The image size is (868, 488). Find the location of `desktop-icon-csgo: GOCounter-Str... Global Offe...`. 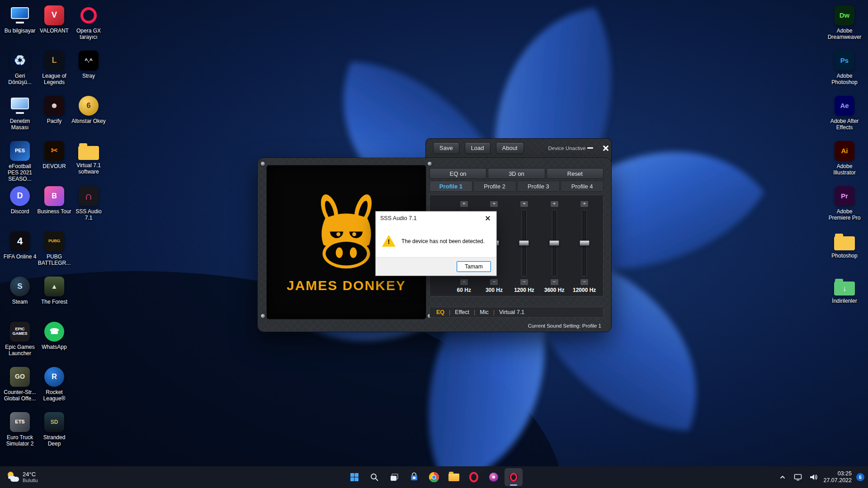

desktop-icon-csgo: GOCounter-Str... Global Offe... is located at coordinates (20, 387).